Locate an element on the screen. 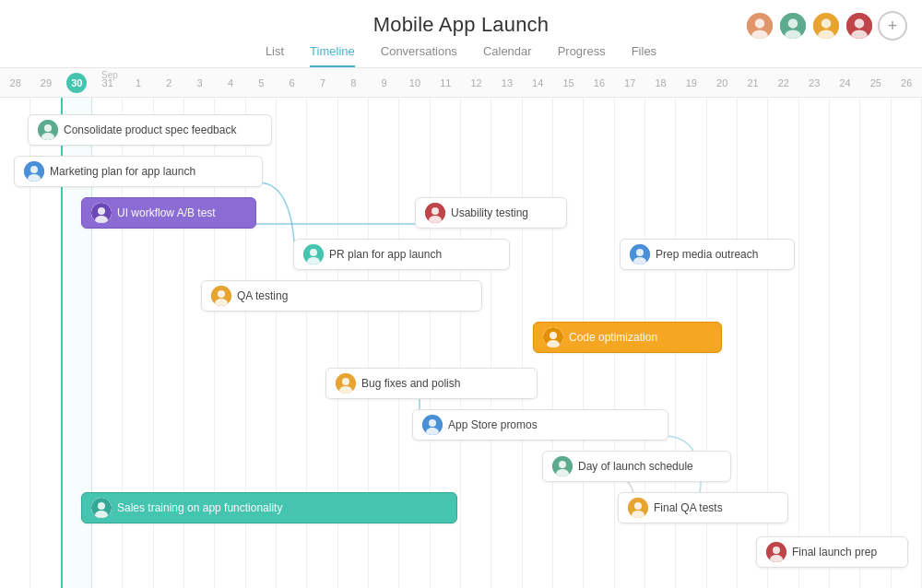  tab-calendar: Calendar is located at coordinates (507, 55).